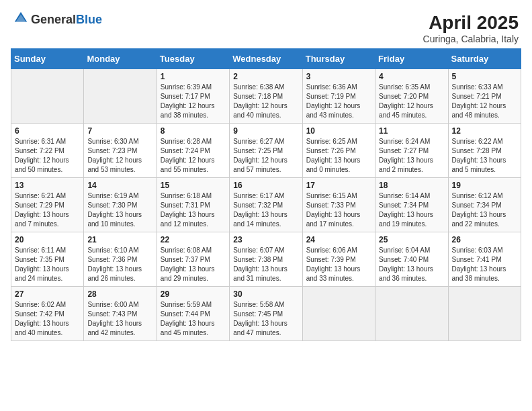 The height and width of the screenshot is (411, 532). What do you see at coordinates (485, 77) in the screenshot?
I see `day-number: 5` at bounding box center [485, 77].